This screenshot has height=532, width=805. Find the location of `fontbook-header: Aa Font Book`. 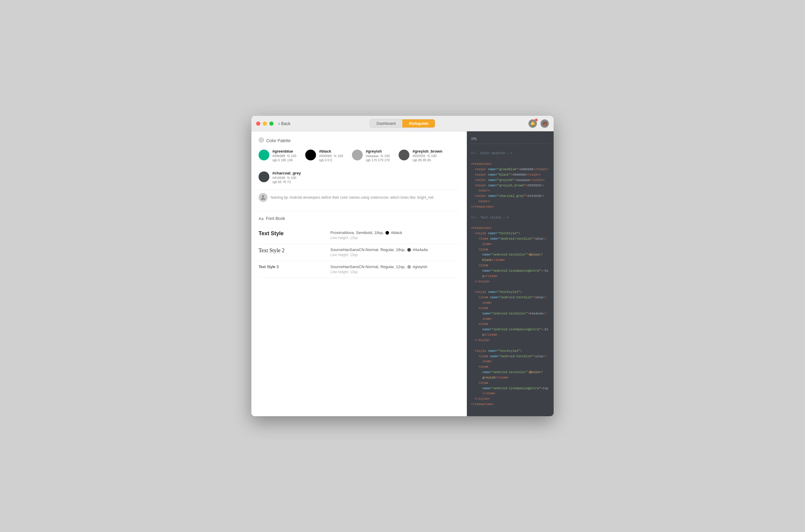

fontbook-header: Aa Font Book is located at coordinates (359, 216).